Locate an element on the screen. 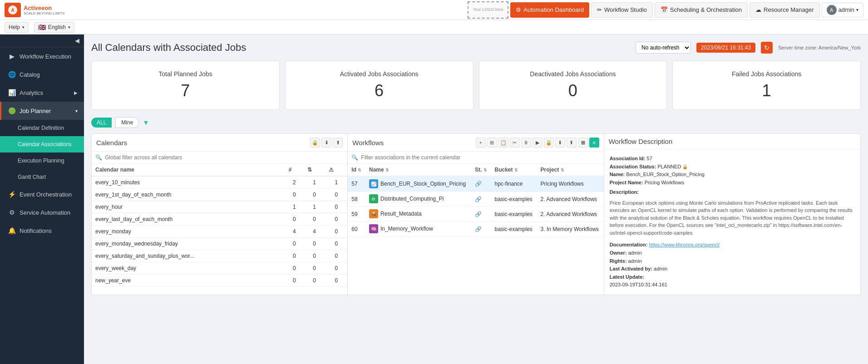 Image resolution: width=868 pixels, height=364 pixels. calendar-tool-lock-btn: 🔒 is located at coordinates (315, 143).